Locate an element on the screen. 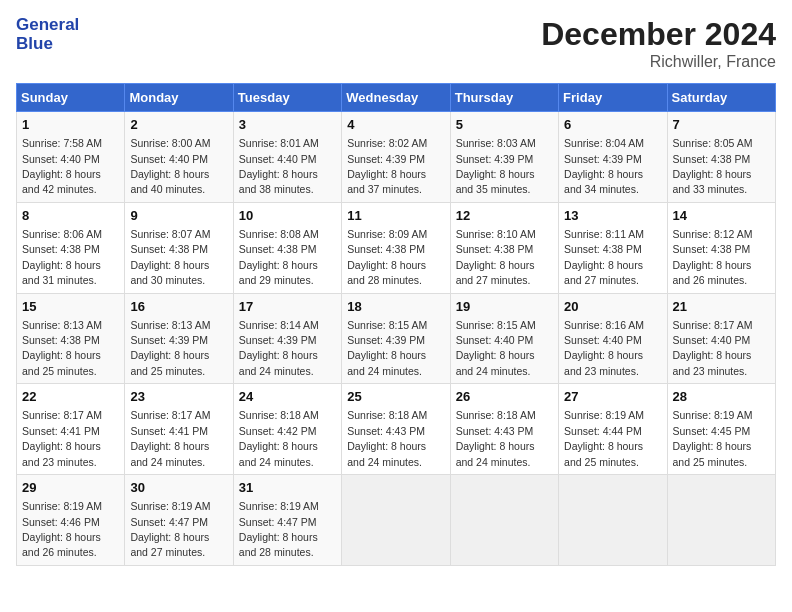 The width and height of the screenshot is (792, 612). calendar-cell: 1Sunrise: 7:58 AMSunset: 4:40 PMDaylight… is located at coordinates (71, 158).